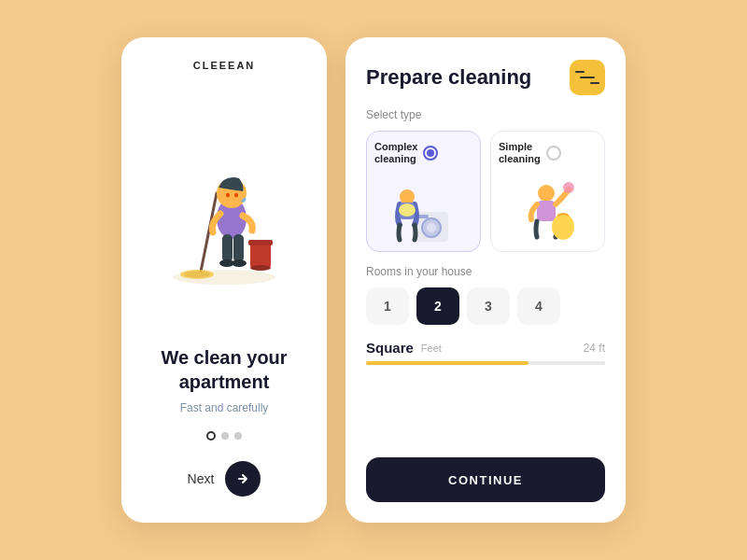 Image resolution: width=747 pixels, height=560 pixels. What do you see at coordinates (438, 306) in the screenshot?
I see `room-btn-2: 2` at bounding box center [438, 306].